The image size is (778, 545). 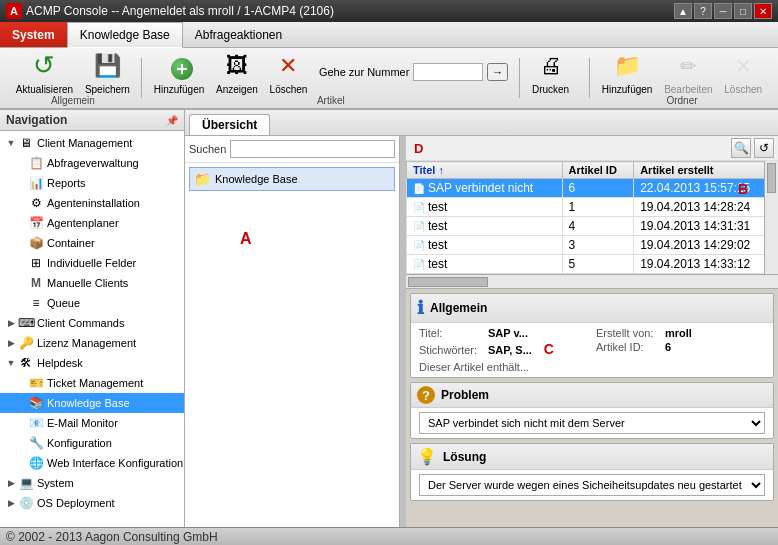 I want to click on expander-icon: ▼, so click(x=11, y=143).